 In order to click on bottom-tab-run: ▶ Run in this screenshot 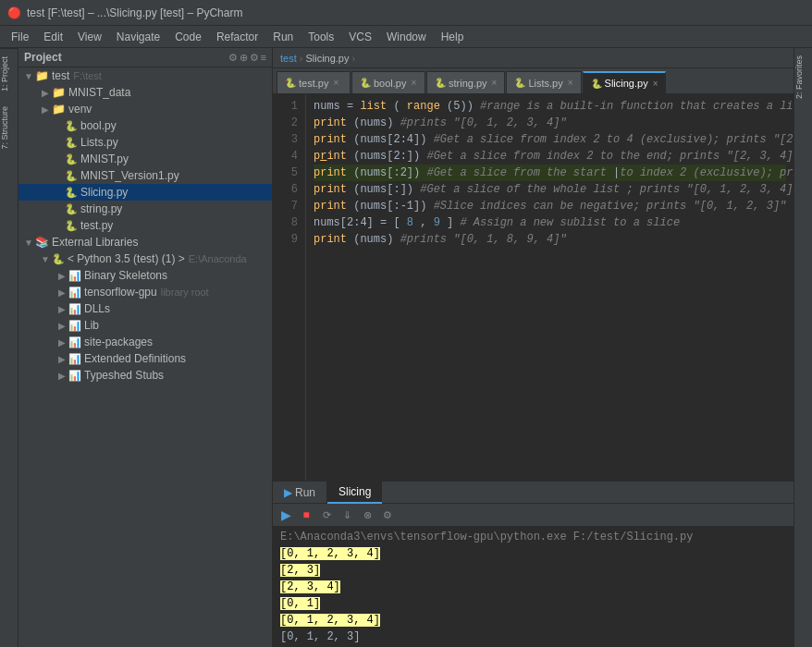, I will do `click(300, 493)`.